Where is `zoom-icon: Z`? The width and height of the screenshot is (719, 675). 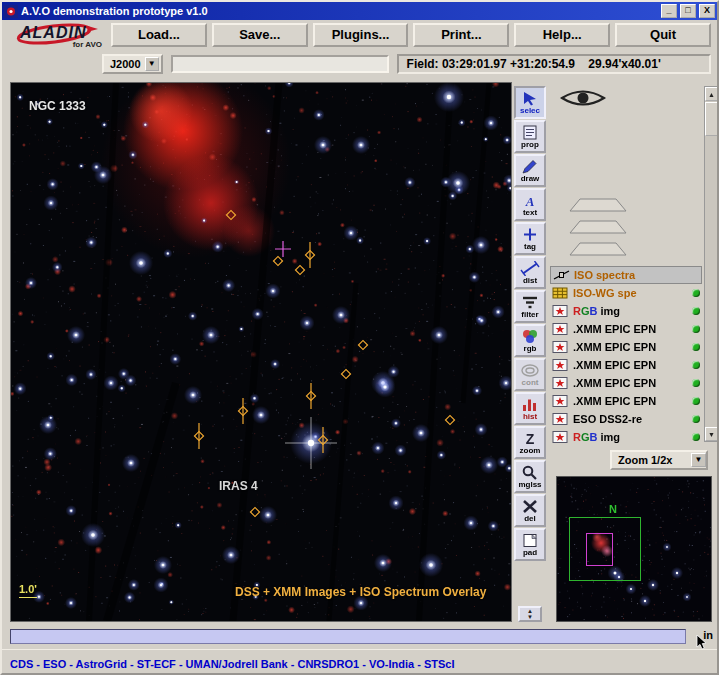 zoom-icon: Z is located at coordinates (530, 438).